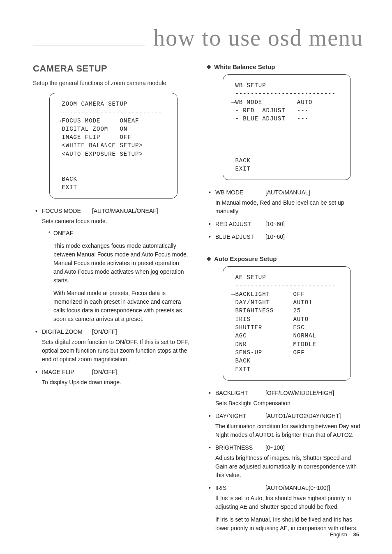 The height and width of the screenshot is (554, 392). Describe the element at coordinates (104, 372) in the screenshot. I see `image-flip-range: [ON/OFF]` at that location.